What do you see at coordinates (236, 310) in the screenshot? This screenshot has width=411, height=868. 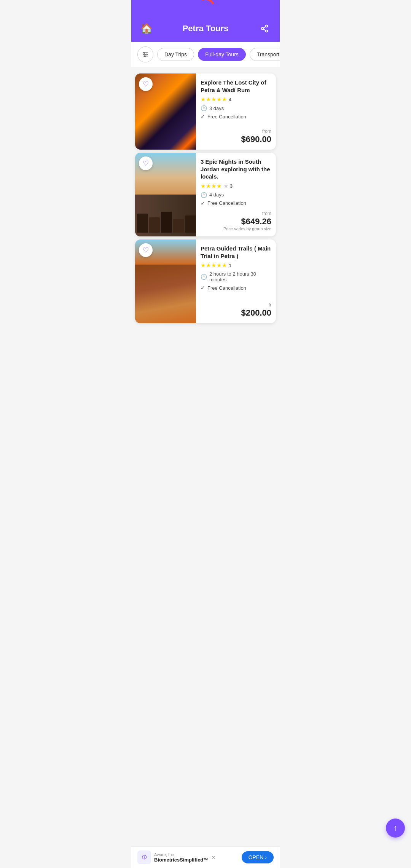 I see `price-section-3: fr $200.00` at bounding box center [236, 310].